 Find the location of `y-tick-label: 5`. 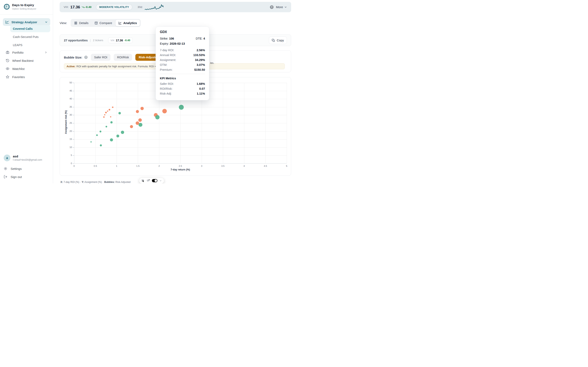

y-tick-label: 5 is located at coordinates (69, 155).